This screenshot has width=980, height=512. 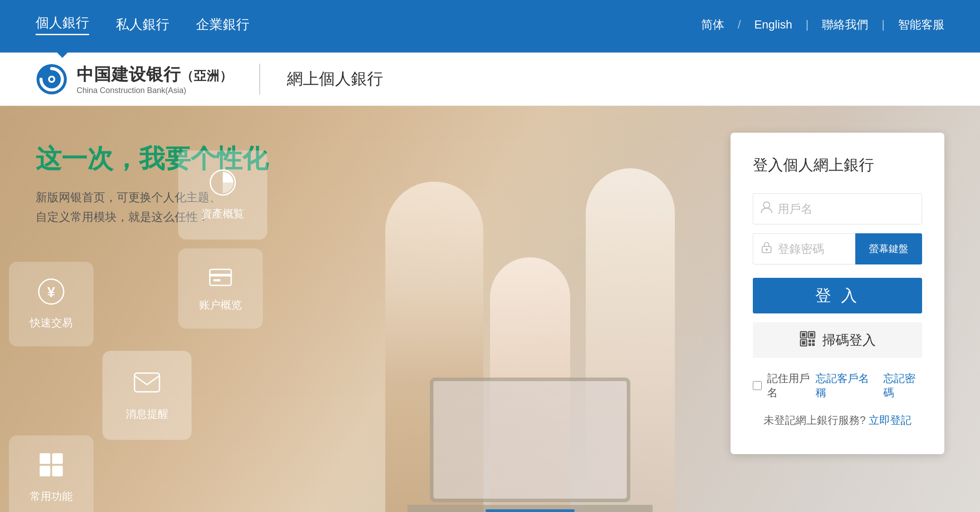 What do you see at coordinates (62, 53) in the screenshot?
I see `nav-indicator-arrow` at bounding box center [62, 53].